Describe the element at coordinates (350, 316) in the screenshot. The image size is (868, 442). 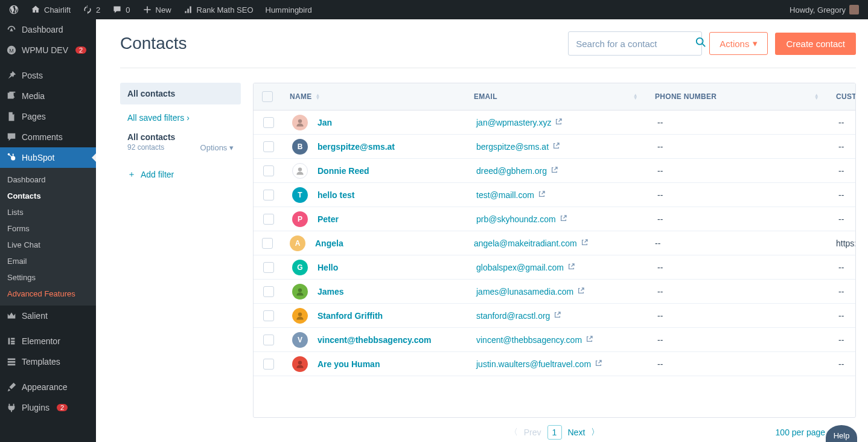
I see `contact-name-link: Stanford Griffith` at that location.